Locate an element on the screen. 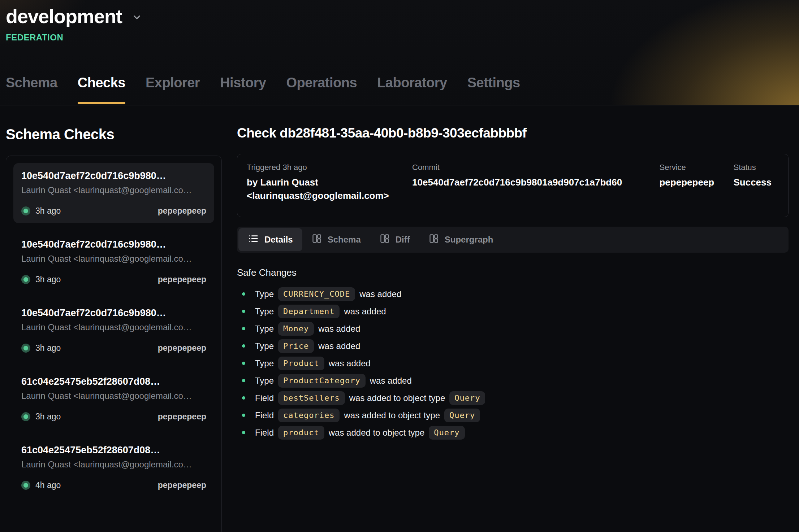  change-row: Field categories was added to object typ… is located at coordinates (513, 415).